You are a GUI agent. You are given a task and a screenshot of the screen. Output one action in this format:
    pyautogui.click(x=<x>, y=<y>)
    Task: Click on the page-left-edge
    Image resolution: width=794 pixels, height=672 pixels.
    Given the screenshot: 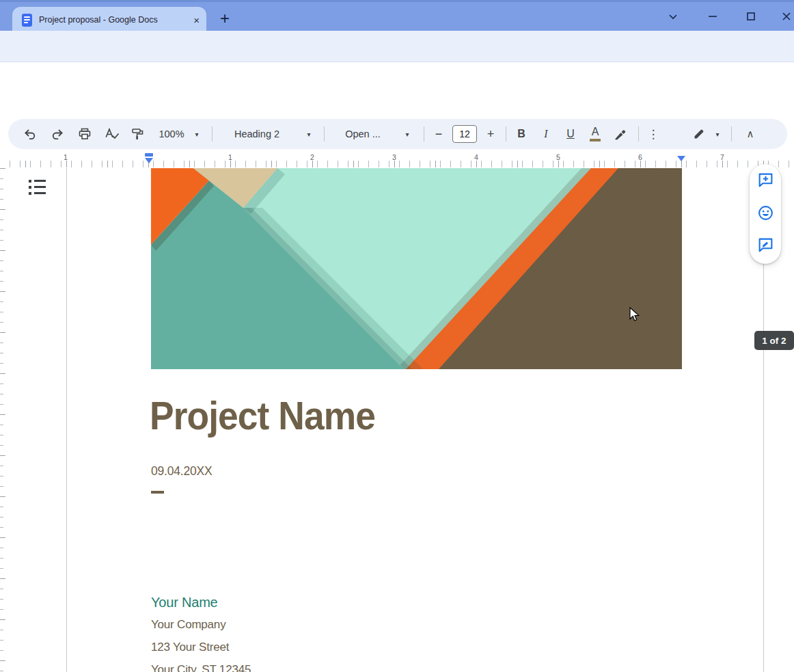 What is the action you would take?
    pyautogui.click(x=67, y=420)
    